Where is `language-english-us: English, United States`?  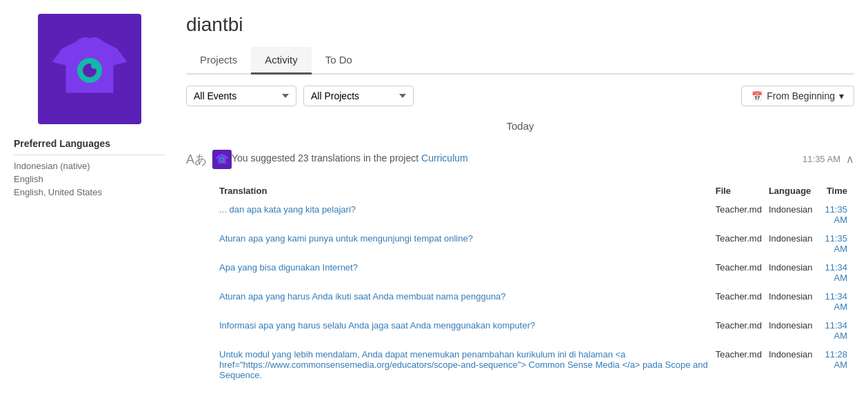 language-english-us: English, United States is located at coordinates (90, 192).